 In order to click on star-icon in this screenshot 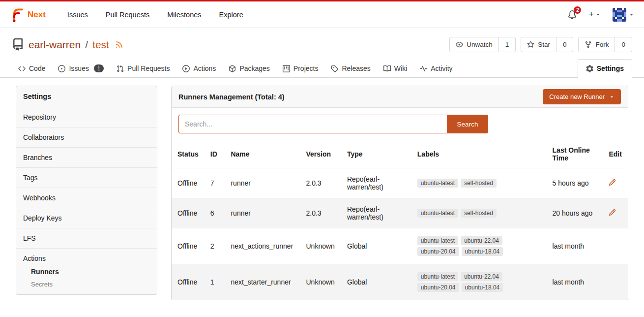, I will do `click(531, 44)`.